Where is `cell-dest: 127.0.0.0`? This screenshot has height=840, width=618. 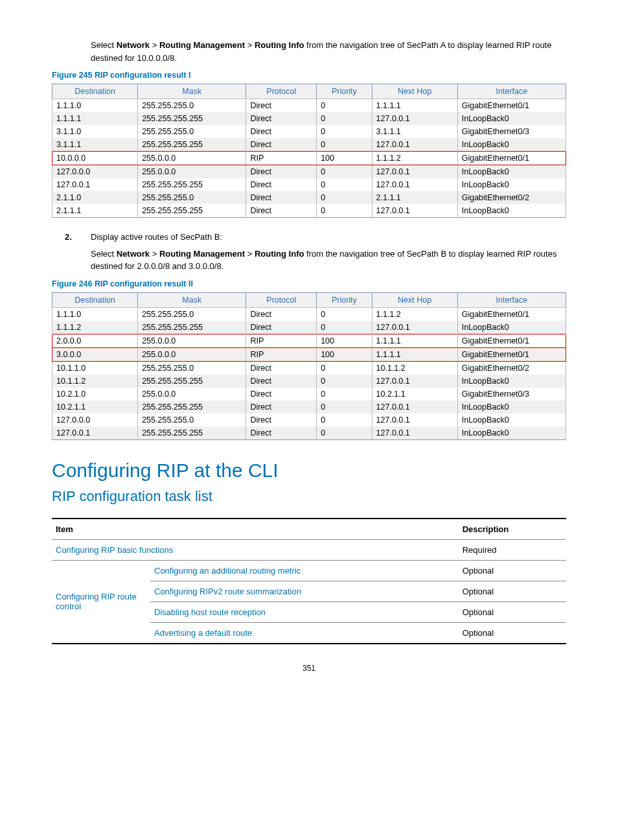 cell-dest: 127.0.0.0 is located at coordinates (95, 172).